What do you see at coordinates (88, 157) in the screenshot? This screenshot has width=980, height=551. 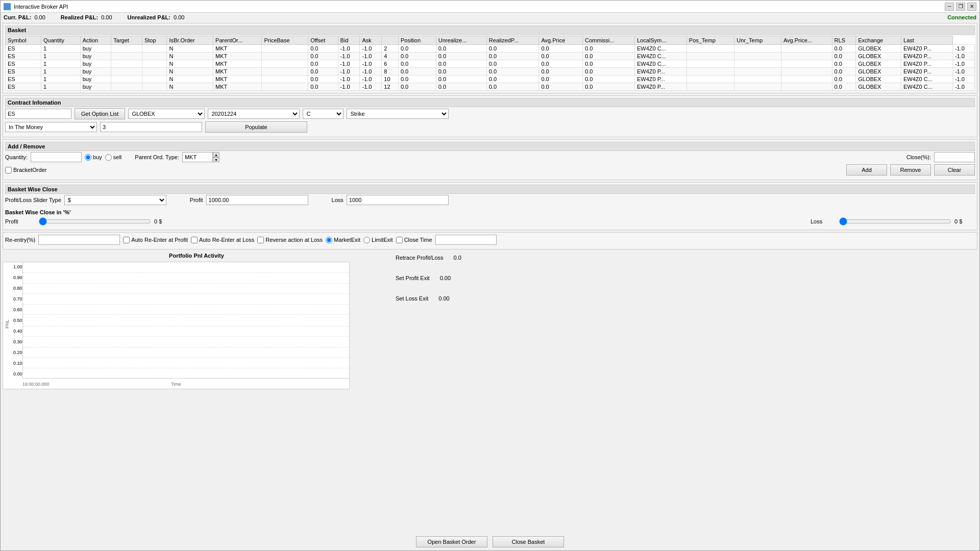 I see `buy-radio` at bounding box center [88, 157].